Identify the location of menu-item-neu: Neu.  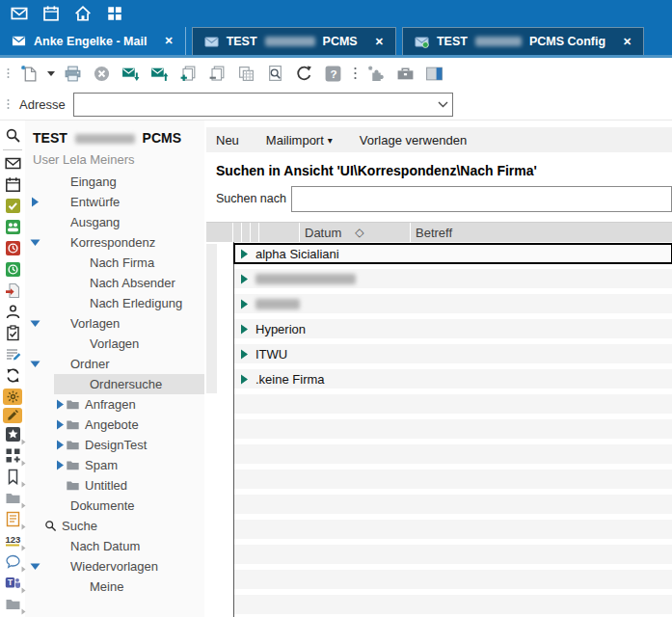
(228, 141).